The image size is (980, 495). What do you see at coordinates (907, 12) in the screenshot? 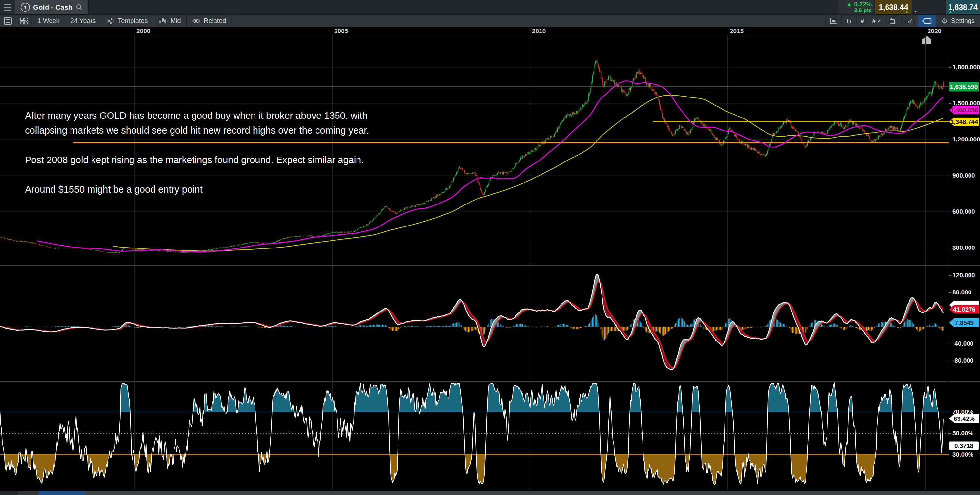
I see `bid-up-triangle-icon: ▲` at bounding box center [907, 12].